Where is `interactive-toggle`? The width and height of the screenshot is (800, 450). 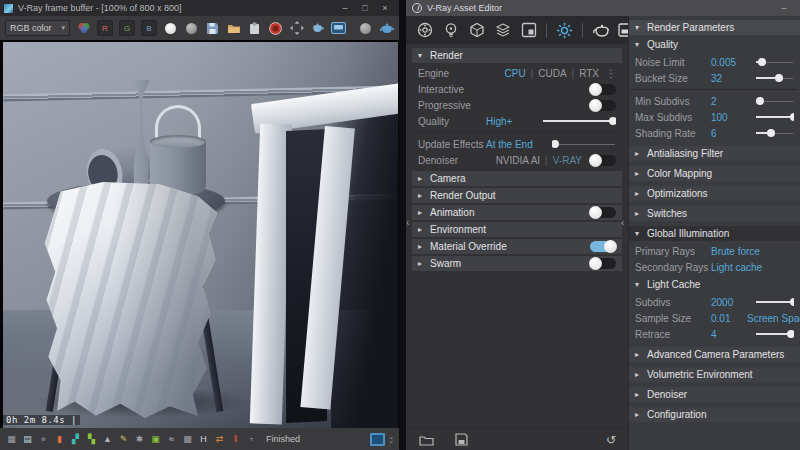 interactive-toggle is located at coordinates (603, 90).